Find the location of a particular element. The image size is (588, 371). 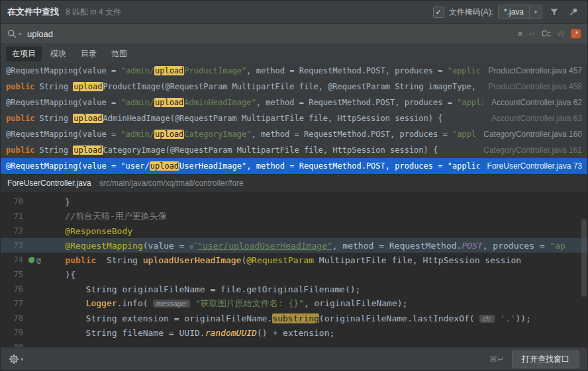

mapping-icon: @ is located at coordinates (38, 261).